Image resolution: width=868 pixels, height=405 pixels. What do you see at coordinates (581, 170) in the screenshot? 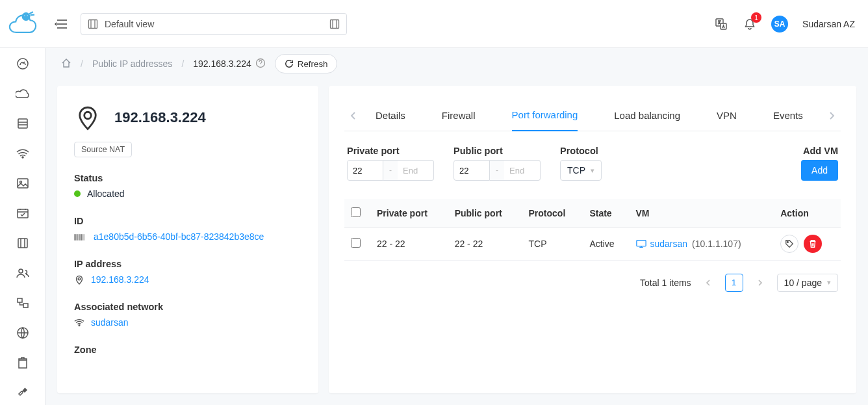
I see `protocol-select: TCP ▾` at bounding box center [581, 170].